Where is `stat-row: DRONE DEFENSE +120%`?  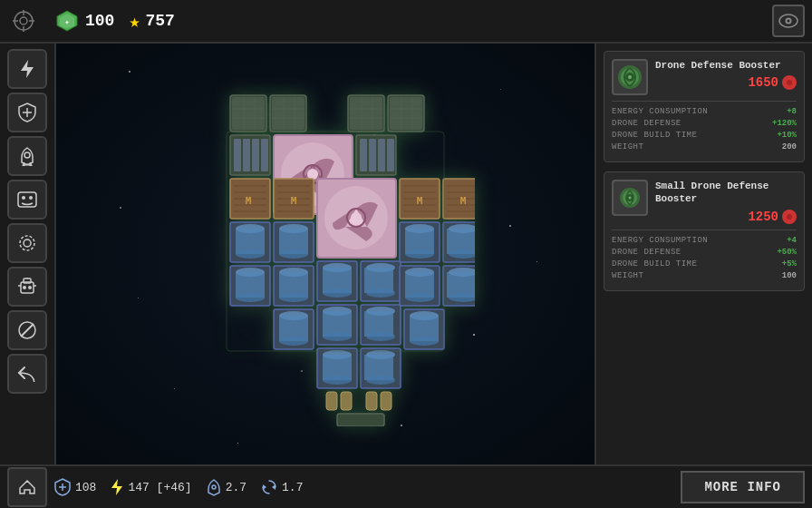
stat-row: DRONE DEFENSE +120% is located at coordinates (704, 123).